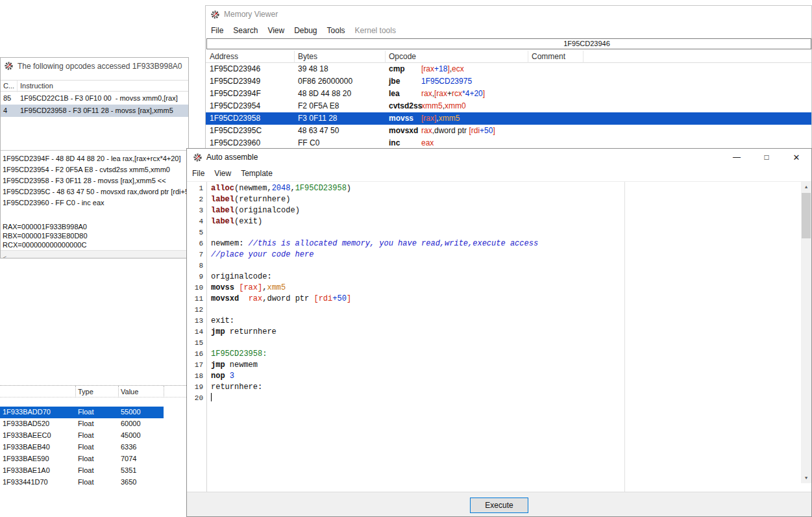  What do you see at coordinates (262, 199) in the screenshot?
I see `code-token: (returnhere)` at bounding box center [262, 199].